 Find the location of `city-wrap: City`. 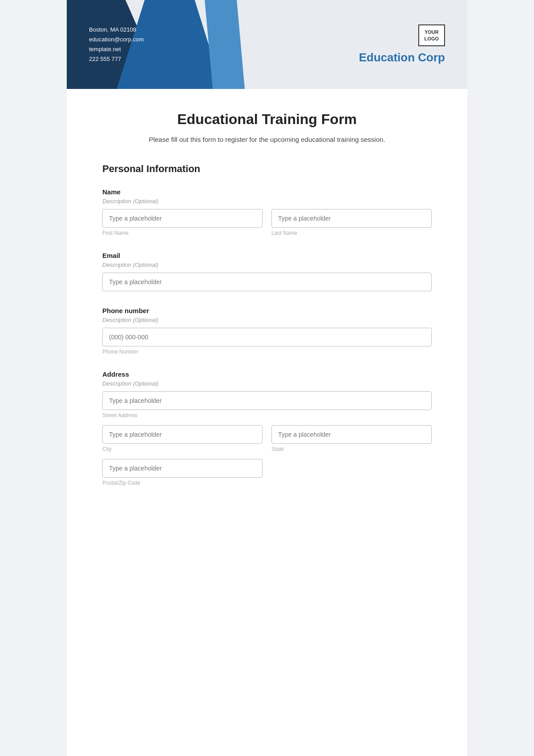

city-wrap: City is located at coordinates (182, 438).